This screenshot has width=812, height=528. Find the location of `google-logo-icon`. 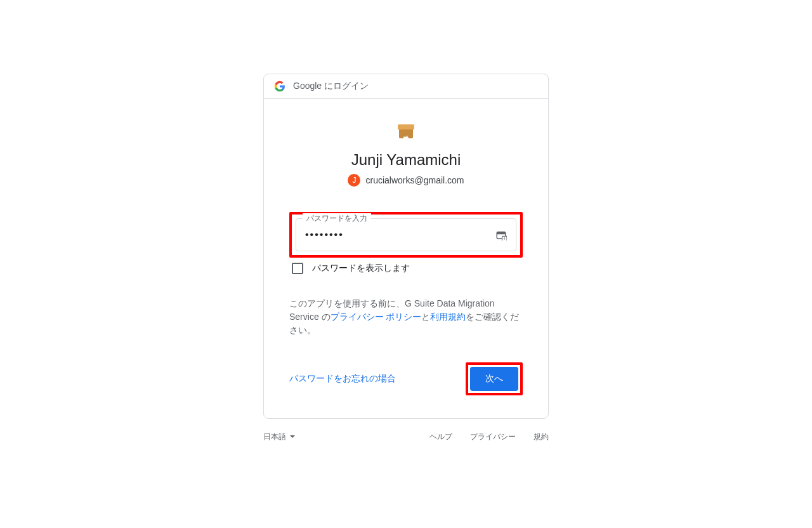

google-logo-icon is located at coordinates (280, 86).